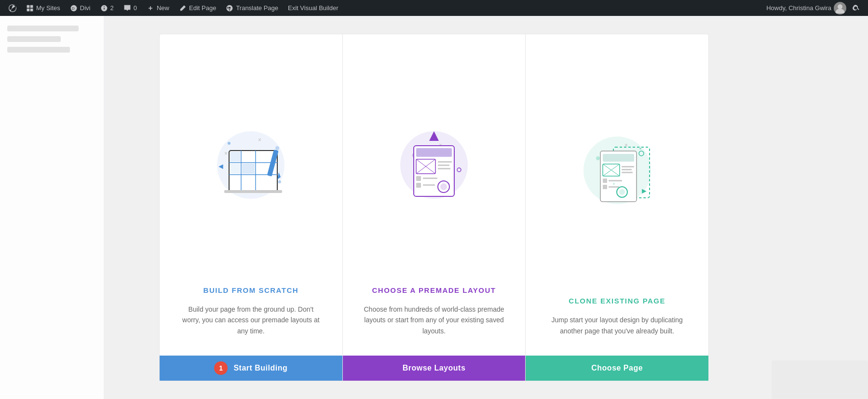 This screenshot has height=399, width=868. What do you see at coordinates (434, 368) in the screenshot?
I see `browse-layouts-button: Browse Layouts` at bounding box center [434, 368].